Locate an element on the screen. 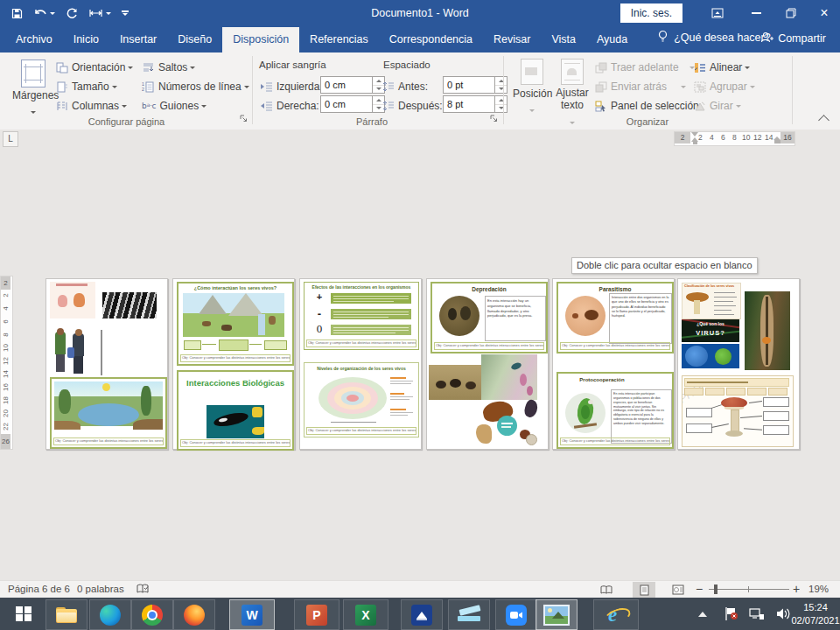 The height and width of the screenshot is (630, 840). restore-button is located at coordinates (791, 13).